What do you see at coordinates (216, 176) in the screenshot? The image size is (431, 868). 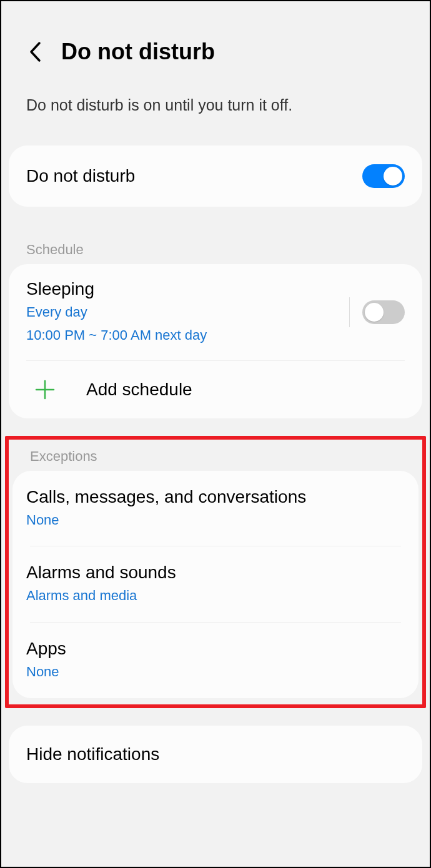 I see `dnd-toggle-row: Do not disturb` at bounding box center [216, 176].